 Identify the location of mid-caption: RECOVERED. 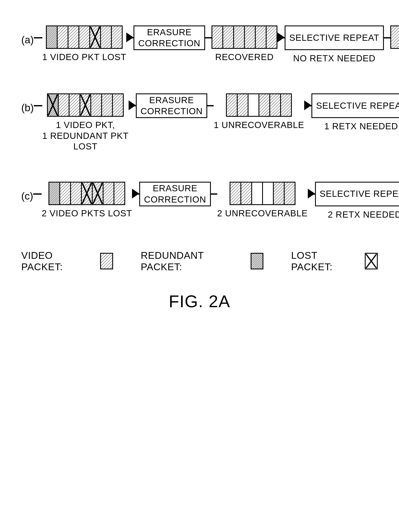
(244, 57).